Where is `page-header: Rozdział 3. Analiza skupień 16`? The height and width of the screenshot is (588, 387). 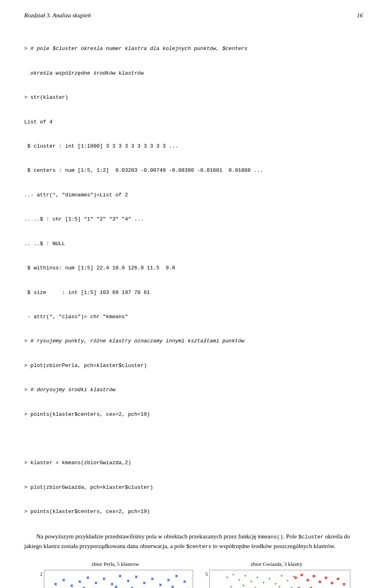 page-header: Rozdział 3. Analiza skupień 16 is located at coordinates (194, 15).